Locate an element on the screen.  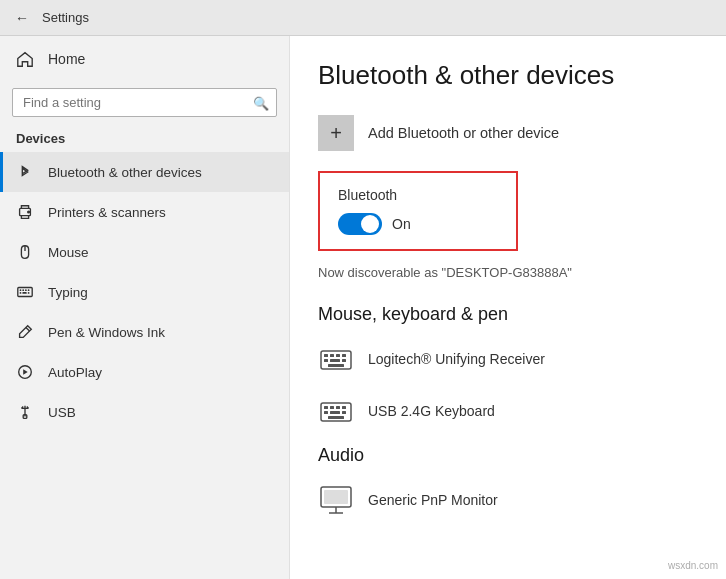
sidebar-item-label: Printers & scanners is located at coordinates (107, 212).